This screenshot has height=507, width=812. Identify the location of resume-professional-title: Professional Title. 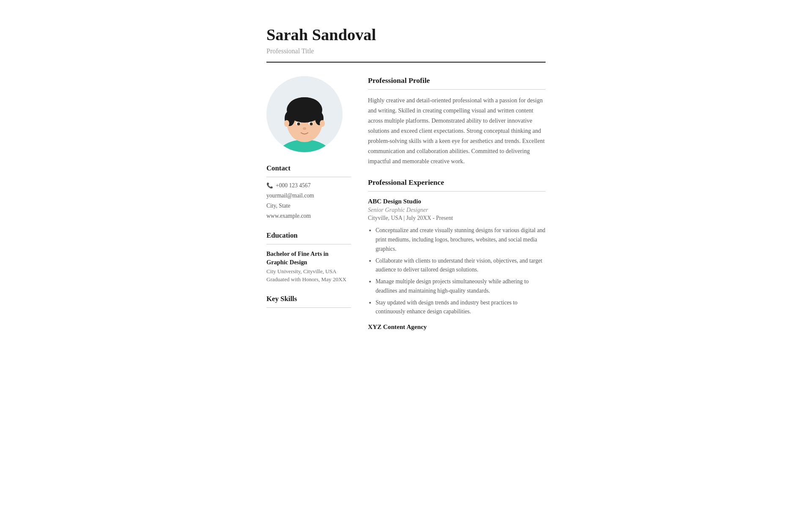
(406, 51).